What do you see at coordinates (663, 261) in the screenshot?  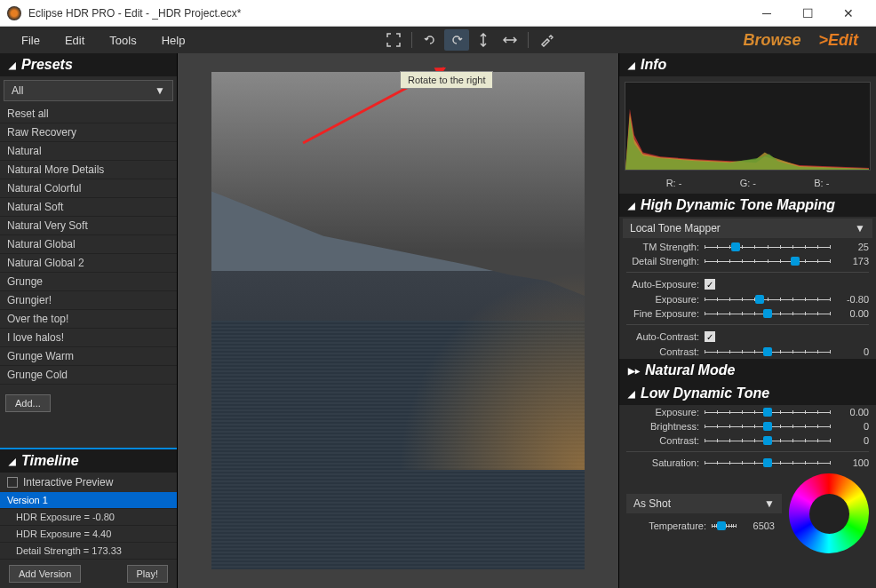 I see `slider-label: Detail Strength:` at bounding box center [663, 261].